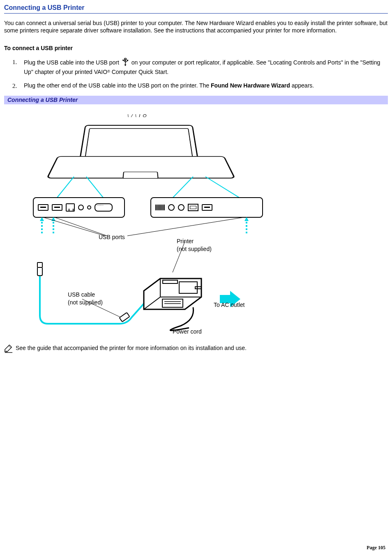 This screenshot has height=555, width=392. I want to click on ethernet-port-icon, so click(70, 207).